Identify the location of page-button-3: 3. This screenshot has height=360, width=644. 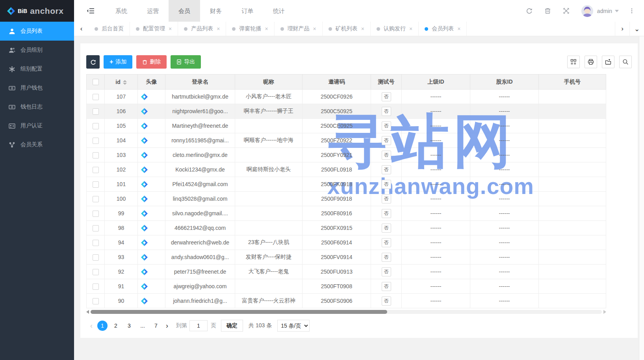
(129, 326).